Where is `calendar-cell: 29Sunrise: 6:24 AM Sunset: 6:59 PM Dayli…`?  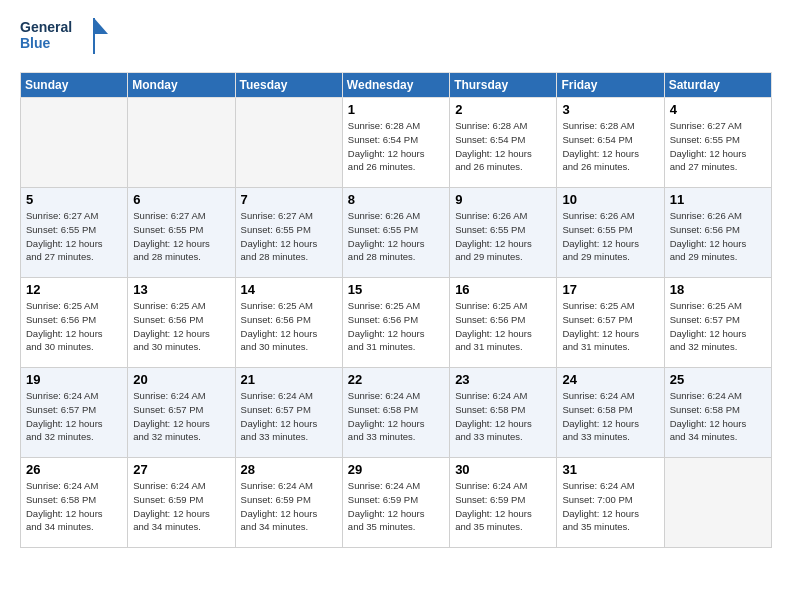 calendar-cell: 29Sunrise: 6:24 AM Sunset: 6:59 PM Dayli… is located at coordinates (396, 503).